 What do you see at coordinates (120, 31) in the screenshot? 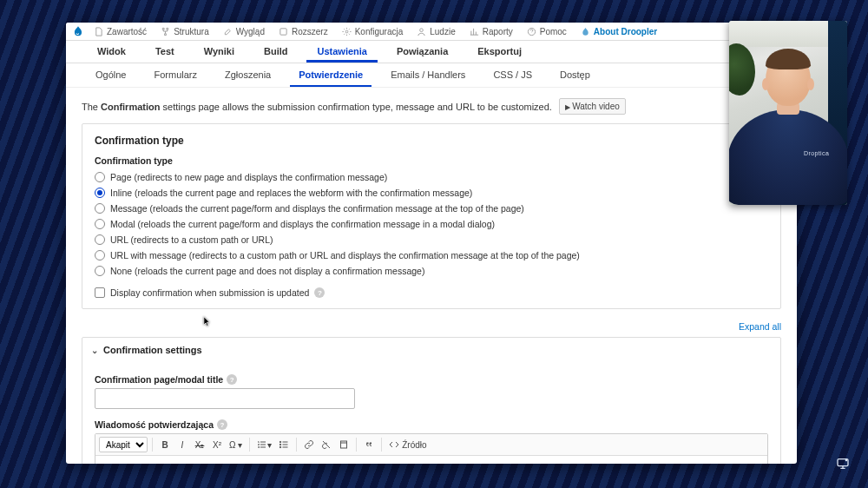
I see `toolbar-content: Zawartość` at bounding box center [120, 31].